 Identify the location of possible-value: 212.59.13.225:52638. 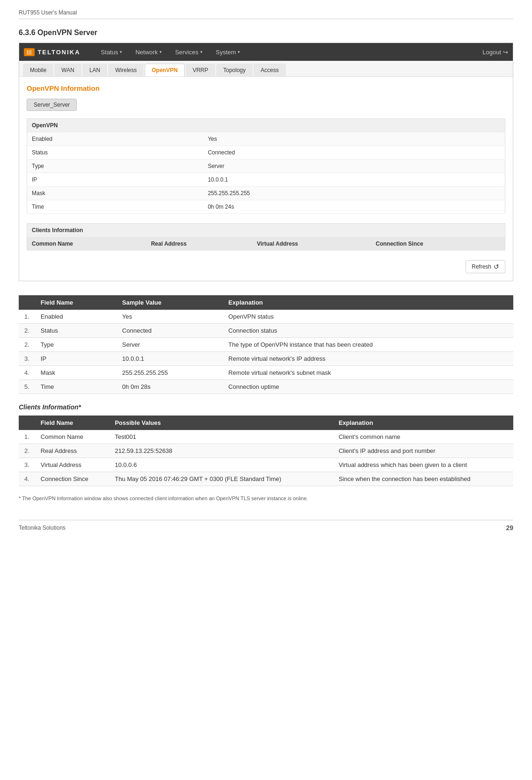
(221, 451).